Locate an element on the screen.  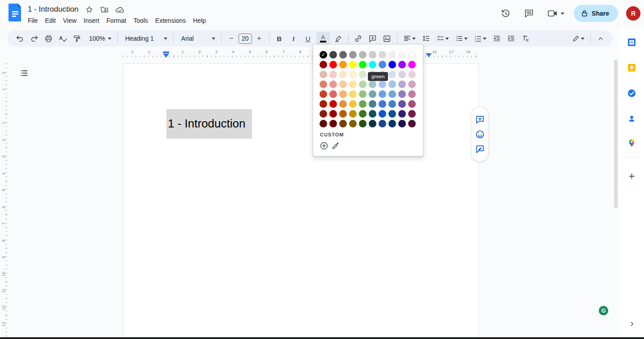
bold-button: B is located at coordinates (279, 38).